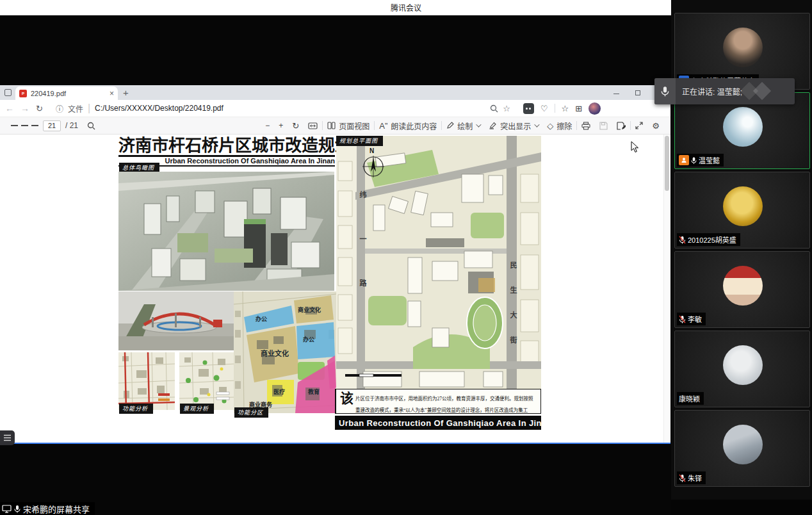  I want to click on address-field: ⓘ 文件 | C:/Users/XXXXX/Desktop/220419.pdf…, so click(283, 109).